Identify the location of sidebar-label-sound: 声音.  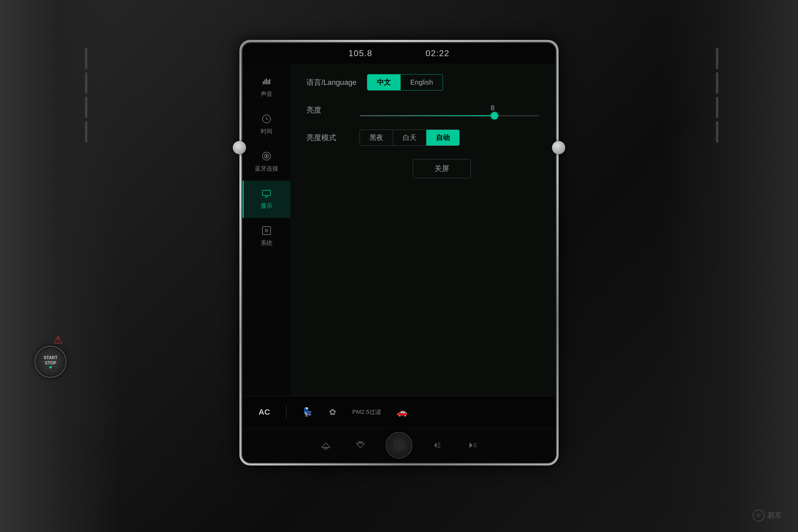
(267, 94).